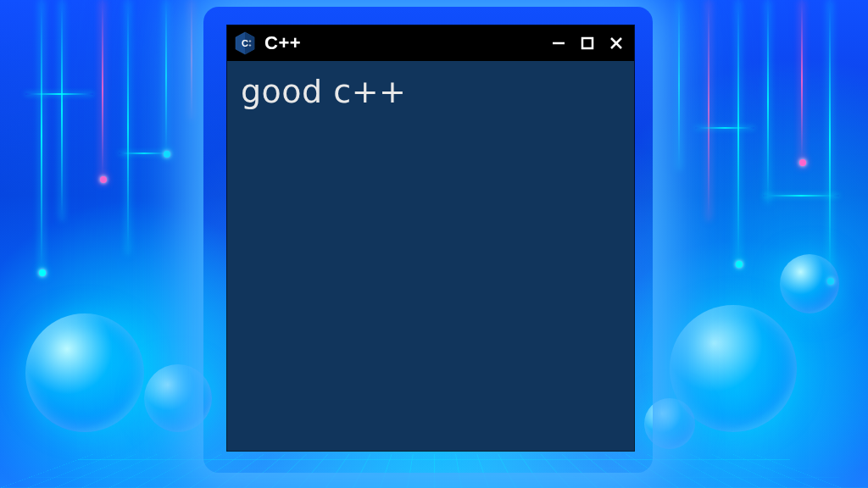 Image resolution: width=868 pixels, height=488 pixels. Describe the element at coordinates (559, 43) in the screenshot. I see `minimize-button` at that location.